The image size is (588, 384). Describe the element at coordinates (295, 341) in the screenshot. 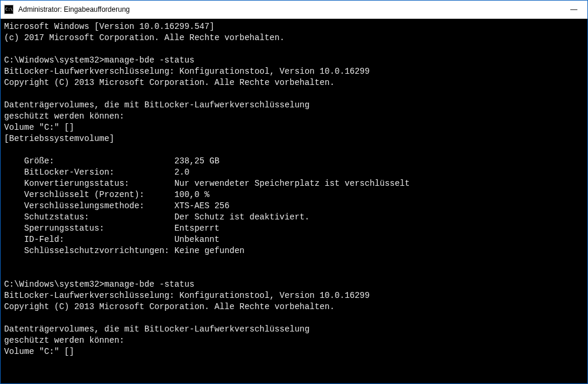

I see `volumes-intro-2b: geschützt werden können:` at that location.